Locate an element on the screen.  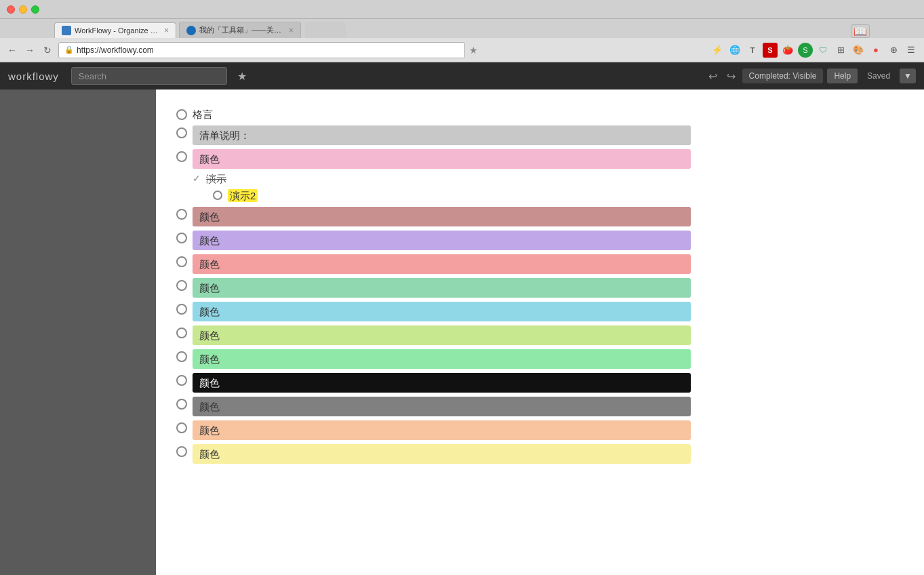
palette-icon: 🎨 is located at coordinates (858, 50).